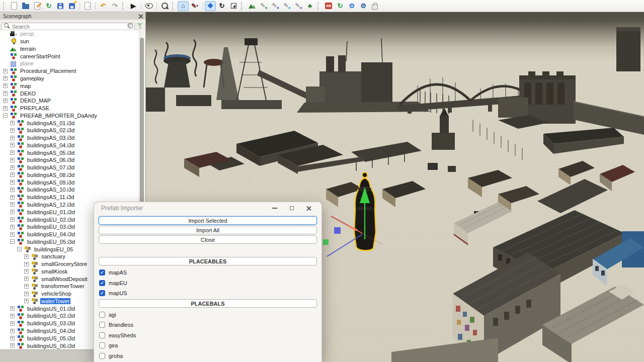 The width and height of the screenshot is (644, 362). What do you see at coordinates (352, 6) in the screenshot?
I see `gear-blue-icon: ⚙` at bounding box center [352, 6].